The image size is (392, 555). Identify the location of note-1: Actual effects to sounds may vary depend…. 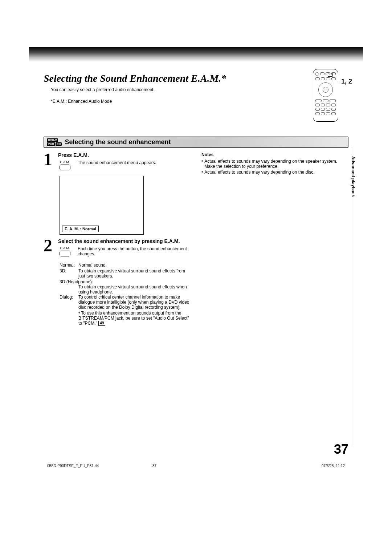
(277, 164).